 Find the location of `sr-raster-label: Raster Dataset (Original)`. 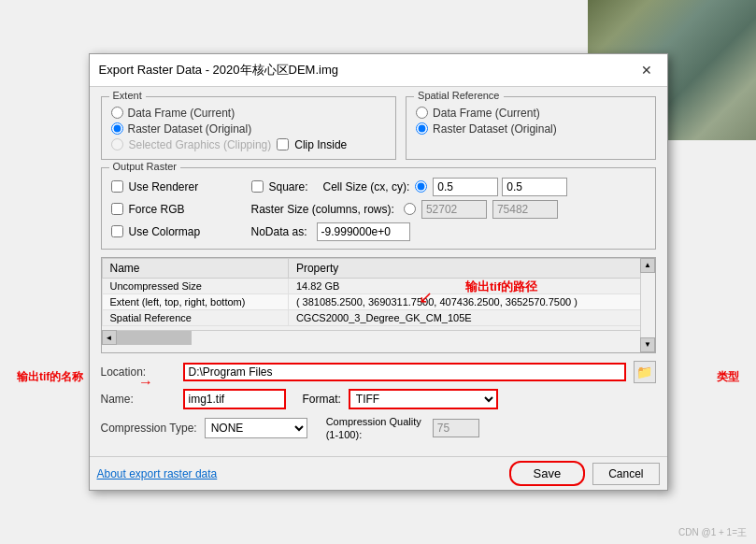

sr-raster-label: Raster Dataset (Original) is located at coordinates (495, 129).